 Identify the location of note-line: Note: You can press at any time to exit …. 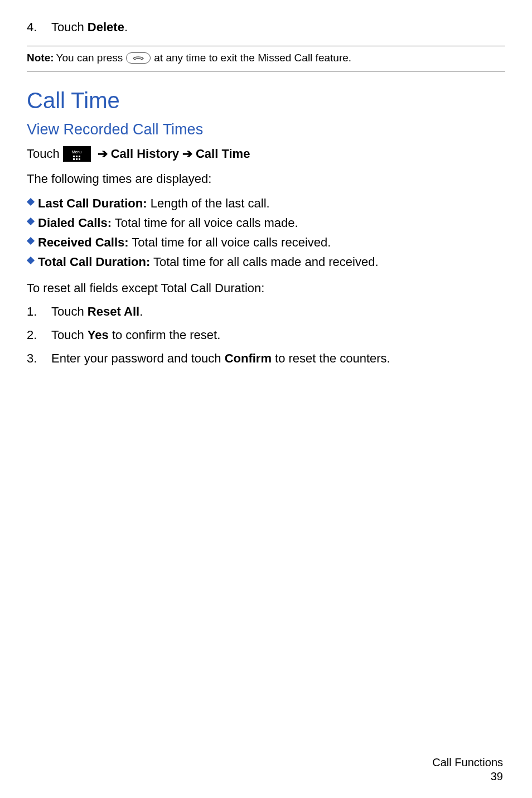
(266, 58).